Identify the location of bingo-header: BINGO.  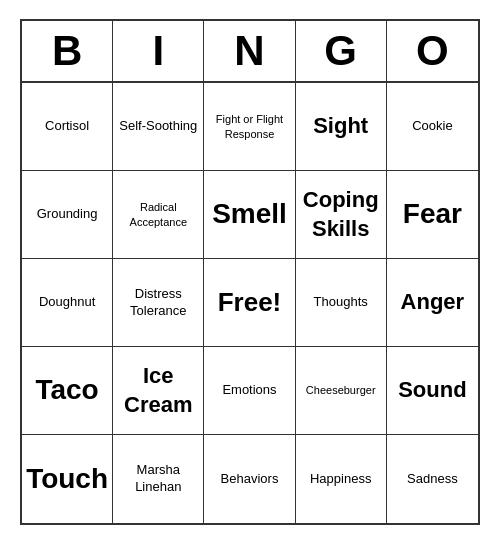
(250, 52).